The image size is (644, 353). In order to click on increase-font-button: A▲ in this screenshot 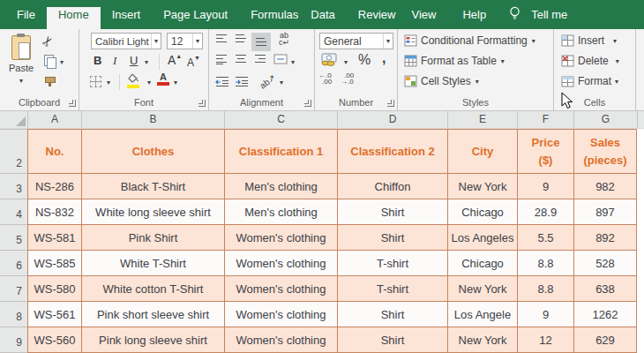, I will do `click(175, 60)`.